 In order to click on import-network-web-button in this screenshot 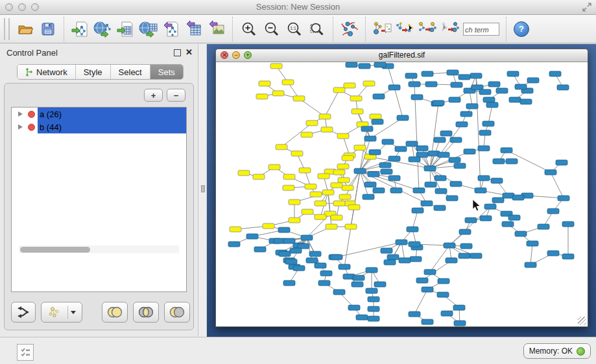, I will do `click(102, 29)`.